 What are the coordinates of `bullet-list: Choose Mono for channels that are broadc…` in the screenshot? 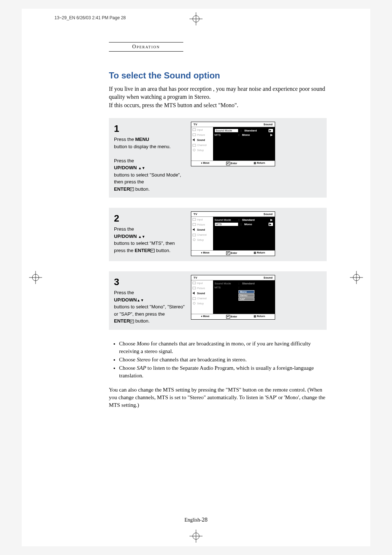 It's located at (218, 360).